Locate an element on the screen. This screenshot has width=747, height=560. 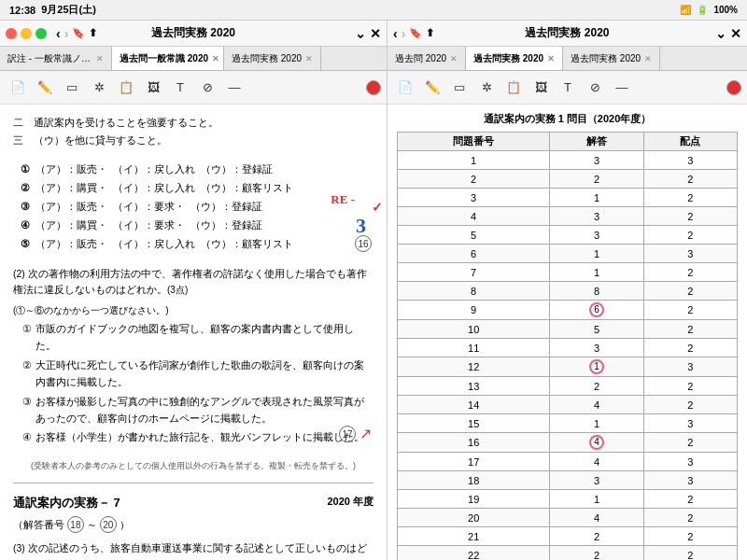
q2-sub: (①～⑥のなかから一つ選びなさい。) is located at coordinates (193, 310).